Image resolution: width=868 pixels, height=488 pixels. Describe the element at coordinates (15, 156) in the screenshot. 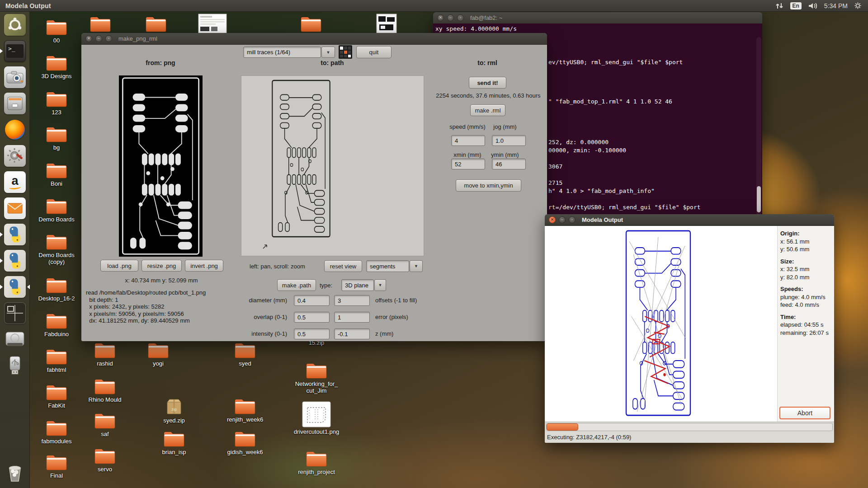

I see `launcher-item-system-settings` at that location.